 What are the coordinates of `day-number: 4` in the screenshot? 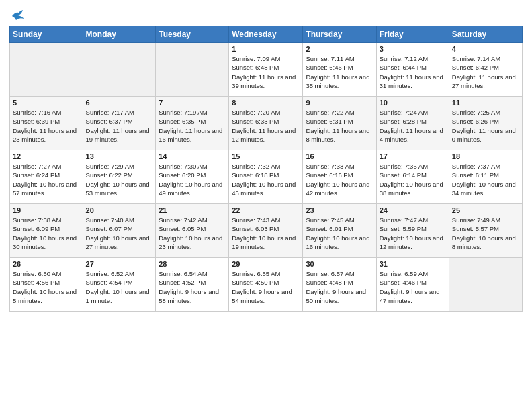 It's located at (486, 49).